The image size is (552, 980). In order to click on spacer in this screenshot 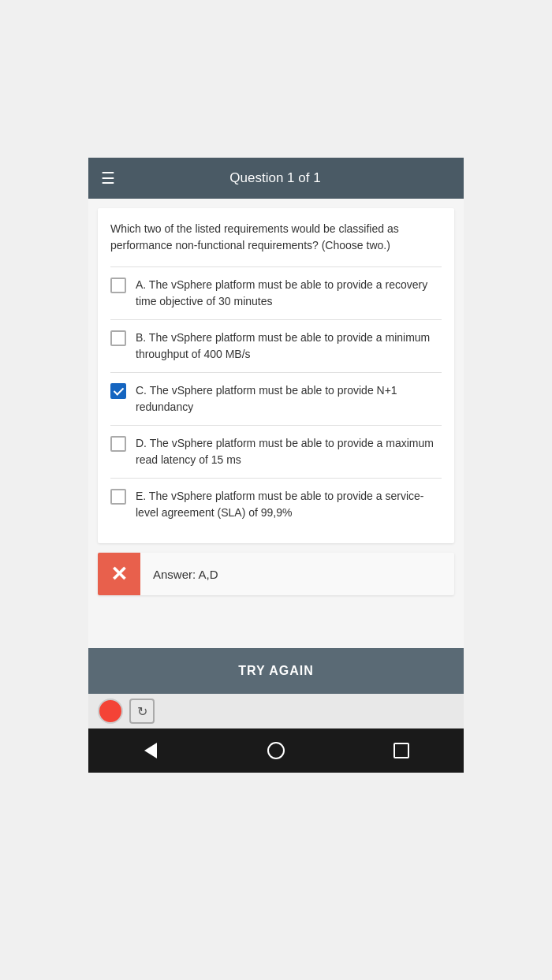, I will do `click(276, 626)`.